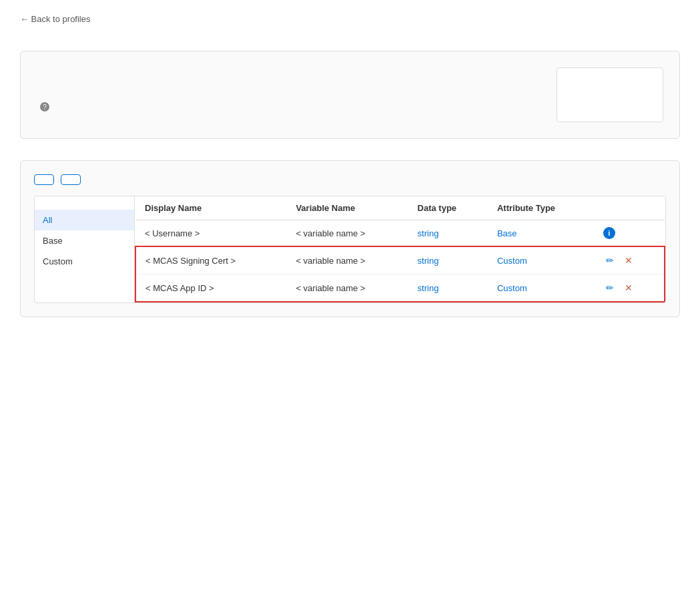 This screenshot has width=700, height=613. Describe the element at coordinates (45, 107) in the screenshot. I see `variable-name-help-icon: ?` at that location.